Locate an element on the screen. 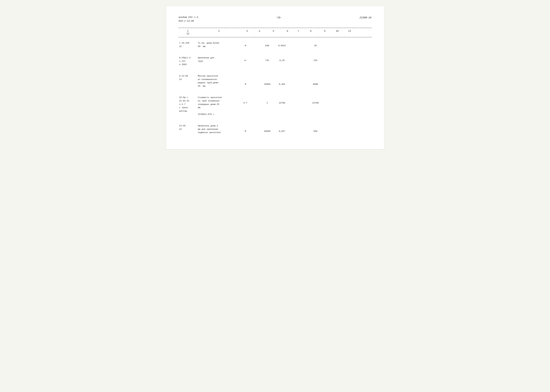 The height and width of the screenshot is (392, 550). row2-col1: 8.СРЦгл.4ч.IIIп.I062 is located at coordinates (188, 61).